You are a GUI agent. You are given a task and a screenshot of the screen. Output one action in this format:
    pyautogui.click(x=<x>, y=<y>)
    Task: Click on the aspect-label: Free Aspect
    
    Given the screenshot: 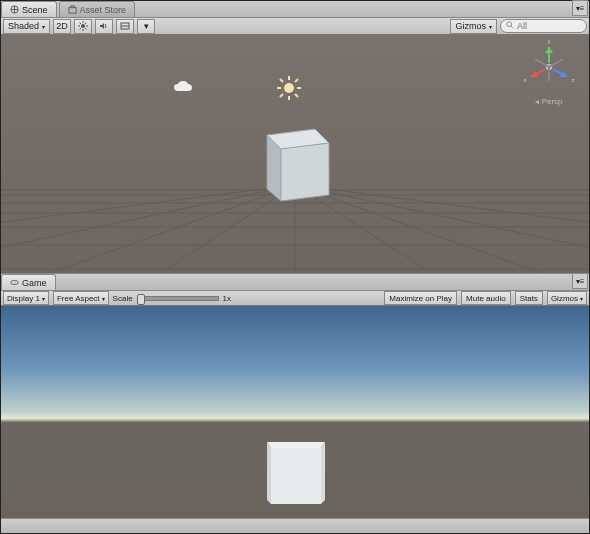 What is the action you would take?
    pyautogui.click(x=78, y=298)
    